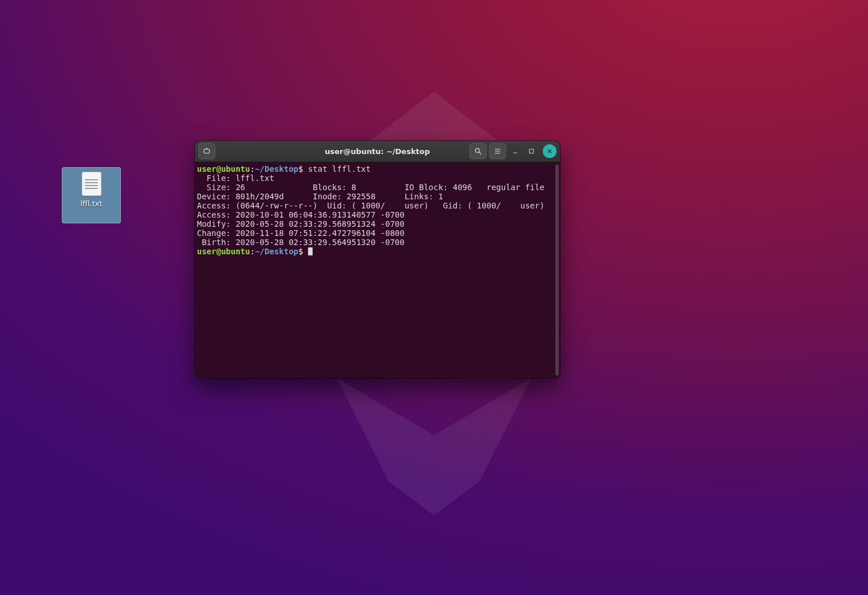  Describe the element at coordinates (277, 251) in the screenshot. I see `prompt-path-2: ~/Desktop` at that location.